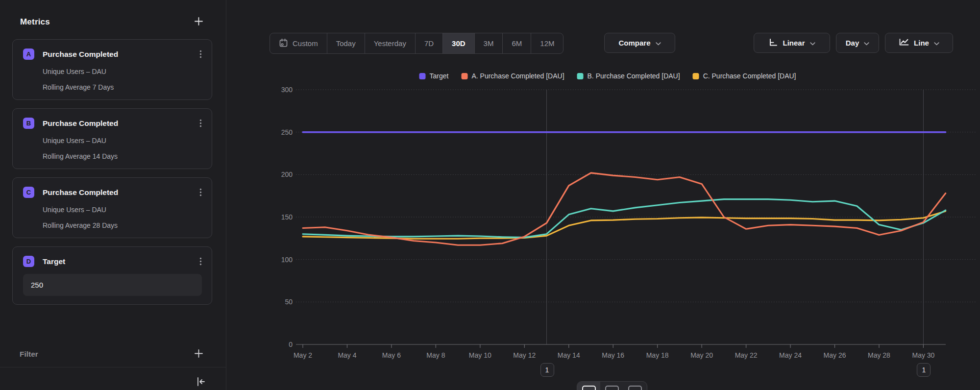  What do you see at coordinates (35, 22) in the screenshot?
I see `metrics-heading: Metrics` at bounding box center [35, 22].